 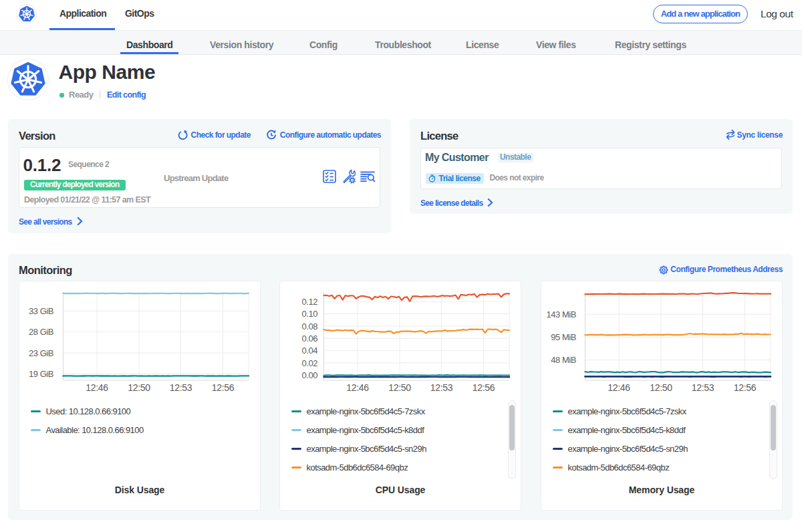 I want to click on svg-text: 0.02, so click(x=309, y=364).